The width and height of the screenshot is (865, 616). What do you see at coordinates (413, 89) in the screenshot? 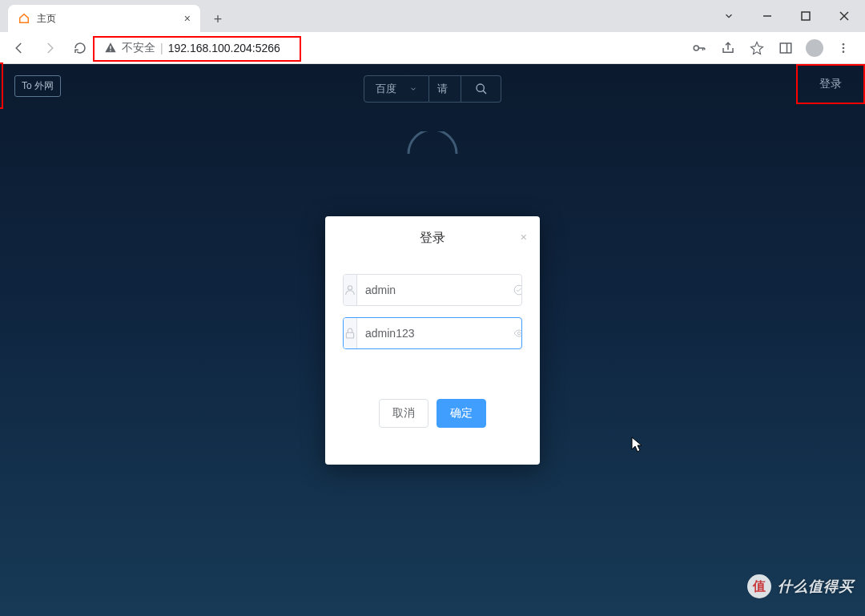
I see `chevron-down-icon` at bounding box center [413, 89].